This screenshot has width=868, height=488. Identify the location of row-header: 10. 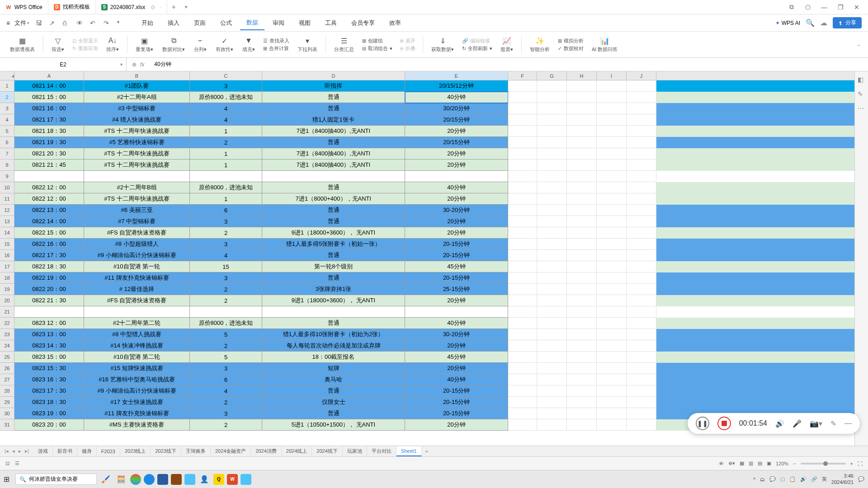
(7, 188).